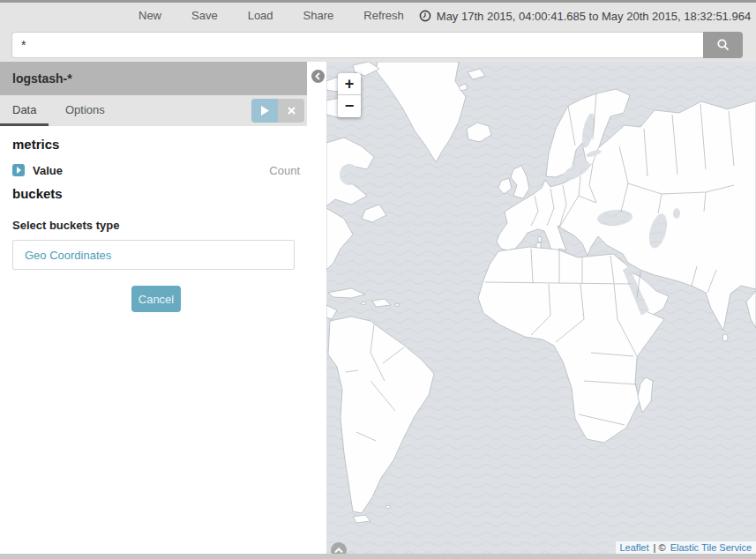 The height and width of the screenshot is (559, 756). I want to click on nav-load: Load, so click(261, 16).